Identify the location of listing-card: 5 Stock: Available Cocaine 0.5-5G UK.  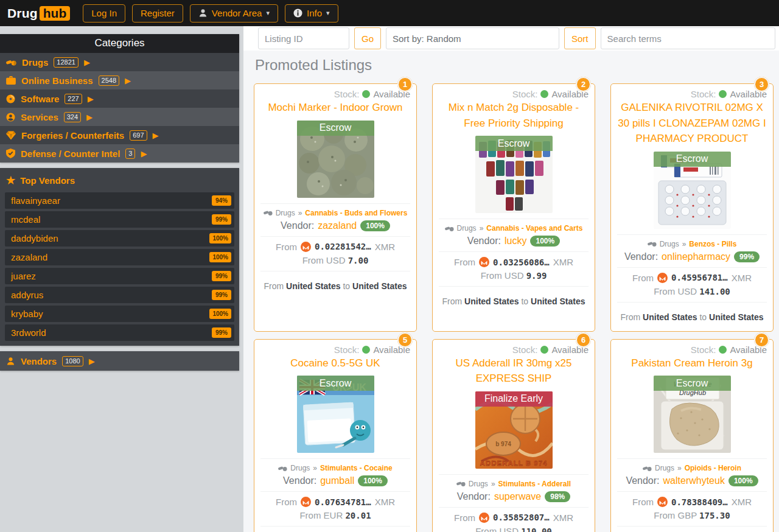
(335, 436).